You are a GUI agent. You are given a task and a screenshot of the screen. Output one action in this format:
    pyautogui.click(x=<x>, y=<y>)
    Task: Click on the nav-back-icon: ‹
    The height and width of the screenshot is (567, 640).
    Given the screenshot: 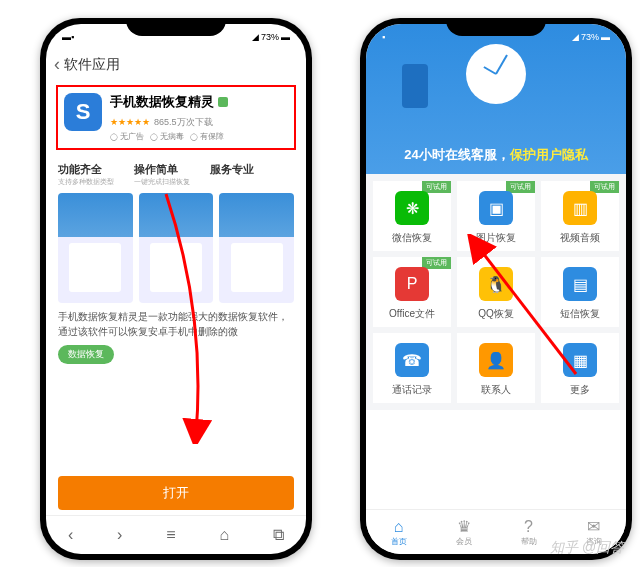 What is the action you would take?
    pyautogui.click(x=70, y=535)
    